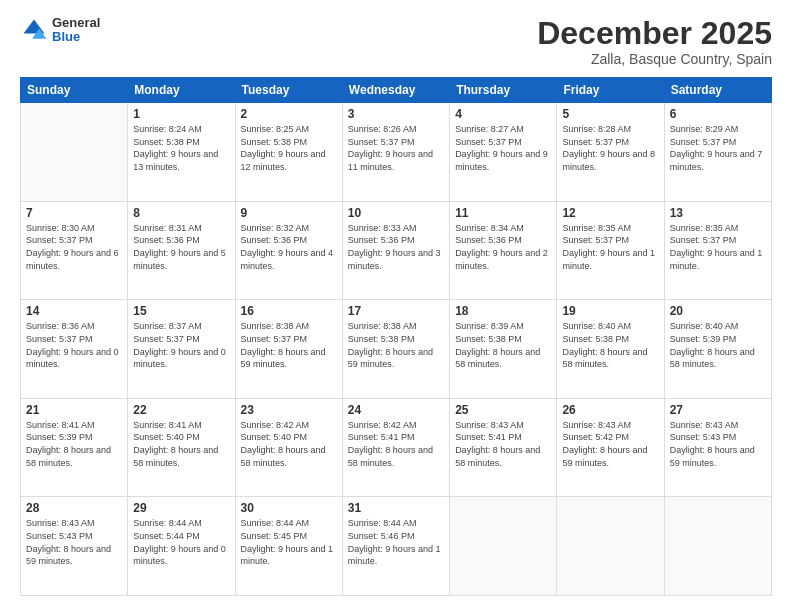  Describe the element at coordinates (610, 247) in the screenshot. I see `cell-info-1-5: Sunrise: 8:35 AM Sunset: 5:37 PM Dayligh…` at that location.